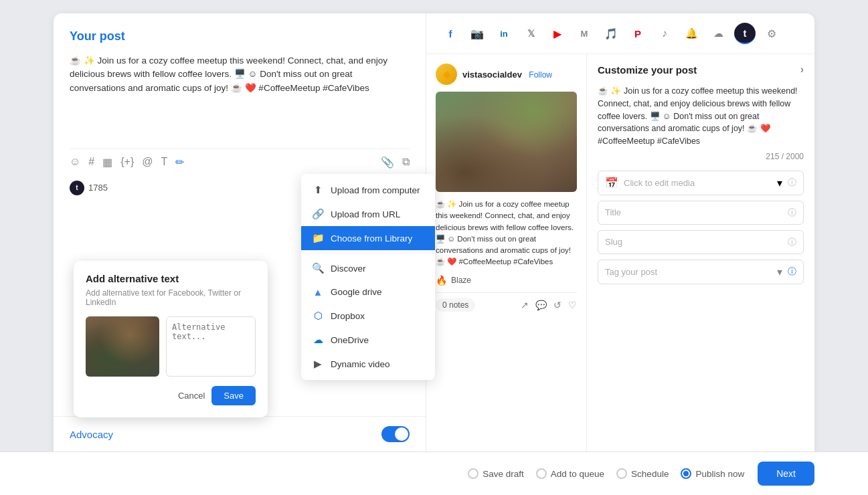  What do you see at coordinates (701, 272) in the screenshot?
I see `tag-field: Tag your post ▾ ⓘ` at bounding box center [701, 272].